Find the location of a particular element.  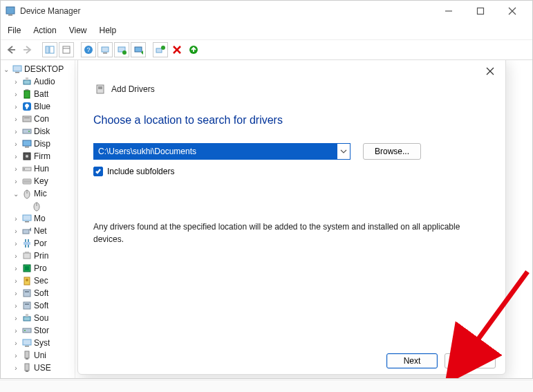

tree-item: ›USE is located at coordinates (37, 368).